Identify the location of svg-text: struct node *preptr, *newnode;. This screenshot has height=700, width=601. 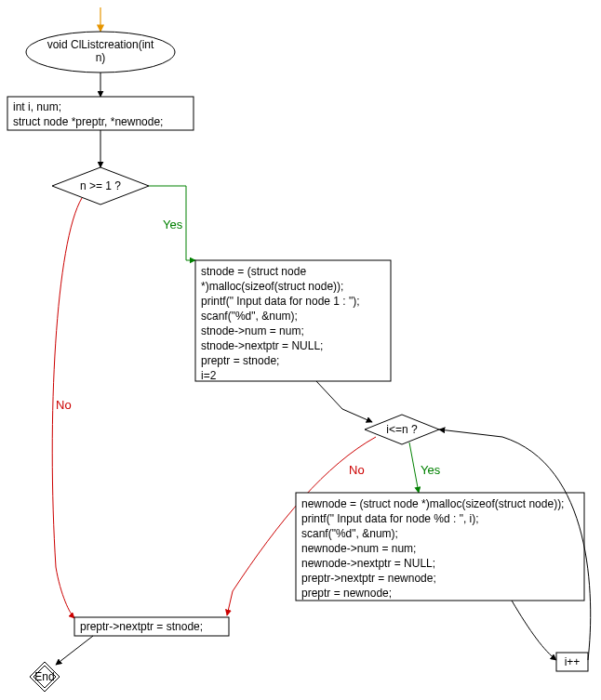
(87, 122).